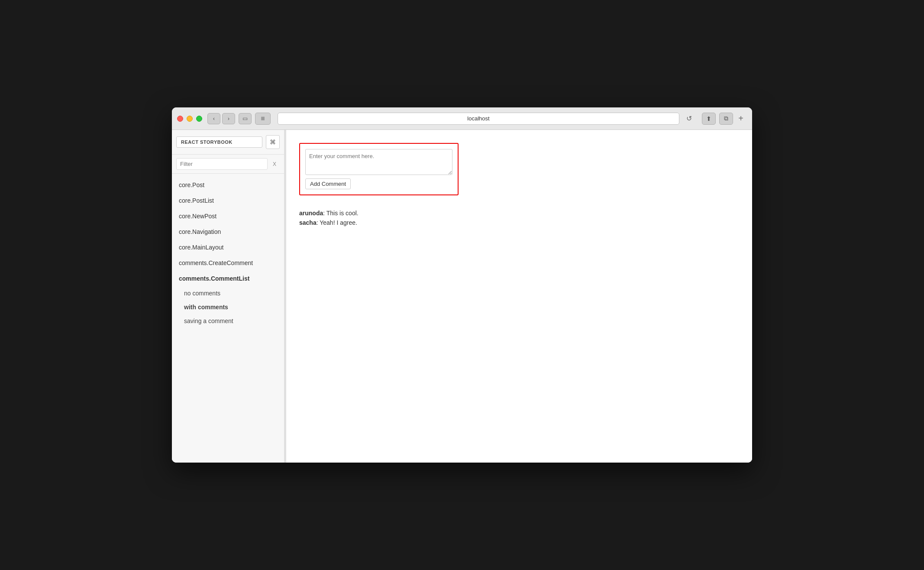  Describe the element at coordinates (228, 232) in the screenshot. I see `nav-item-core-navigation: core.Navigation` at that location.